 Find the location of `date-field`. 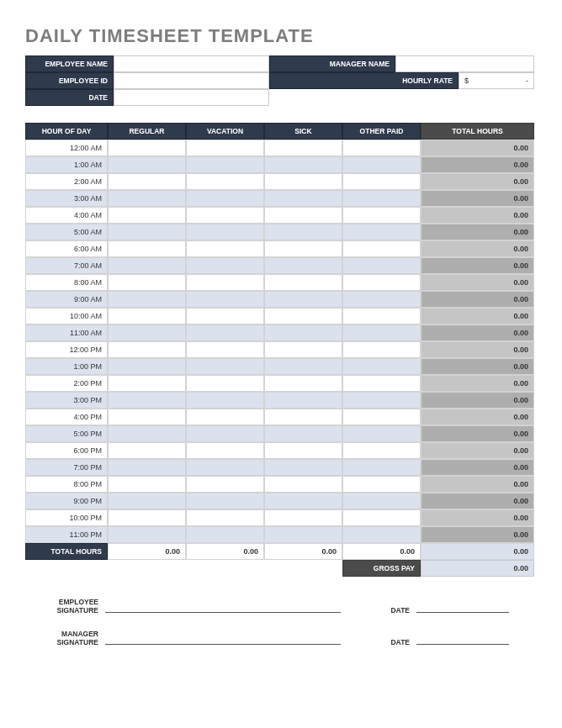

date-field is located at coordinates (192, 98).